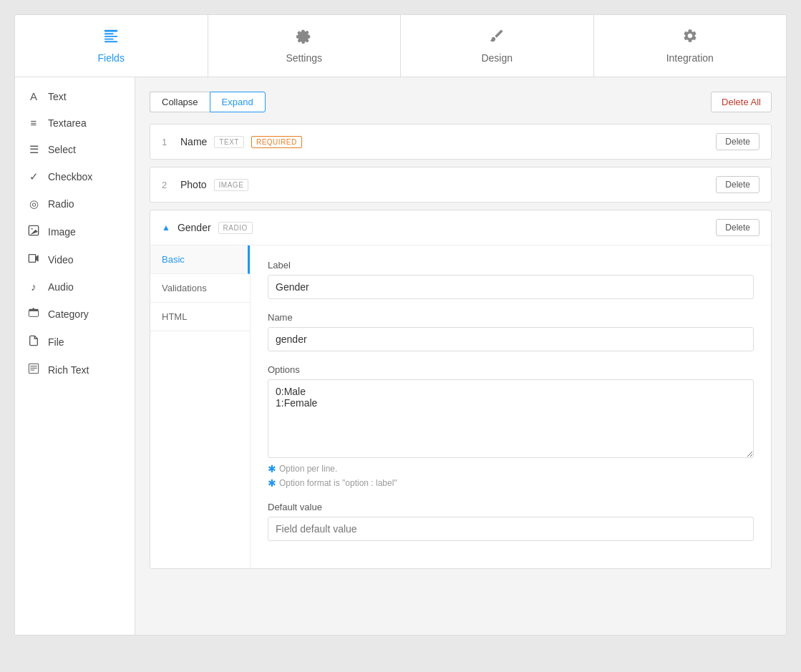 This screenshot has height=672, width=801. Describe the element at coordinates (74, 150) in the screenshot. I see `sidebar-item-select: ☰ Select` at that location.